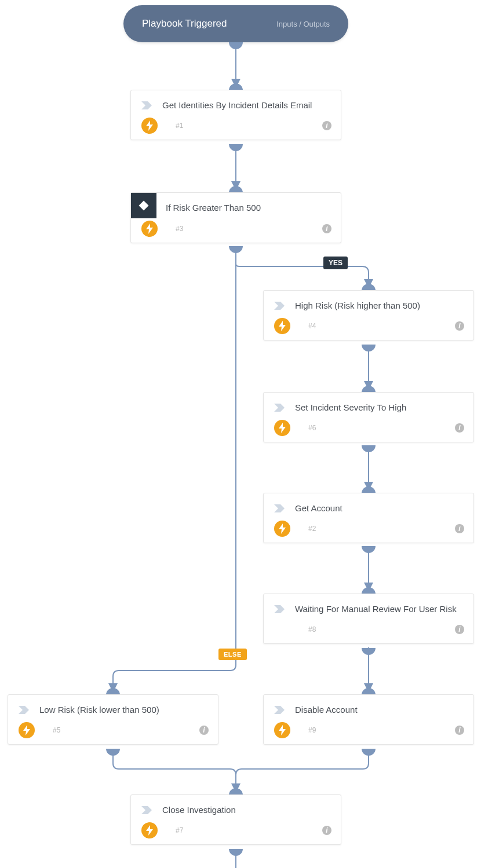  Describe the element at coordinates (369, 417) in the screenshot. I see `task-card-set-severity-high: Set Incident Severity To High #6 i` at that location.